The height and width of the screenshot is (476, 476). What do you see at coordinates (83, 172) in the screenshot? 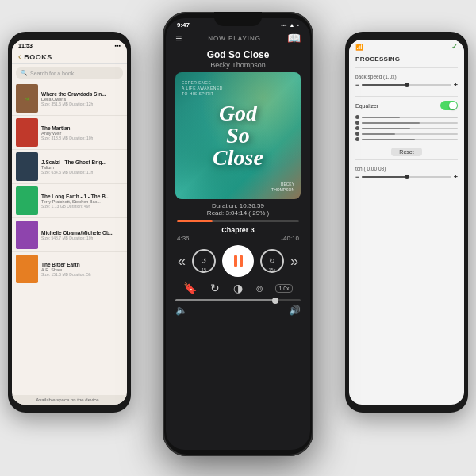
I see `book-meta: Size: 634.6 MB Duration: 11h` at bounding box center [83, 172].